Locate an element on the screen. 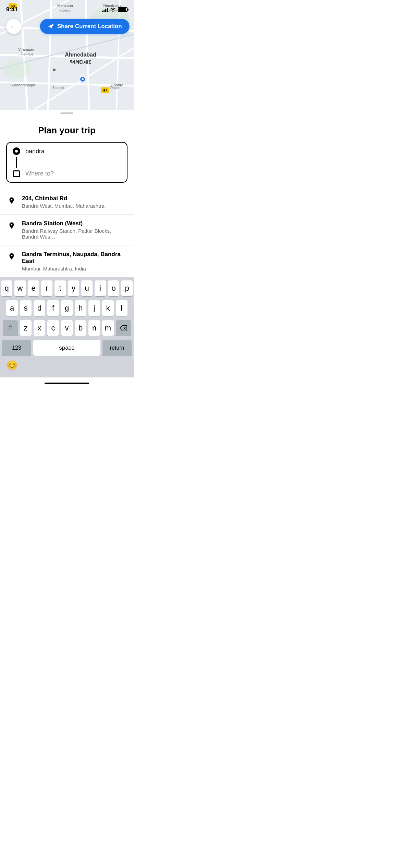 This screenshot has height=868, width=401. key-w: w is located at coordinates (20, 288).